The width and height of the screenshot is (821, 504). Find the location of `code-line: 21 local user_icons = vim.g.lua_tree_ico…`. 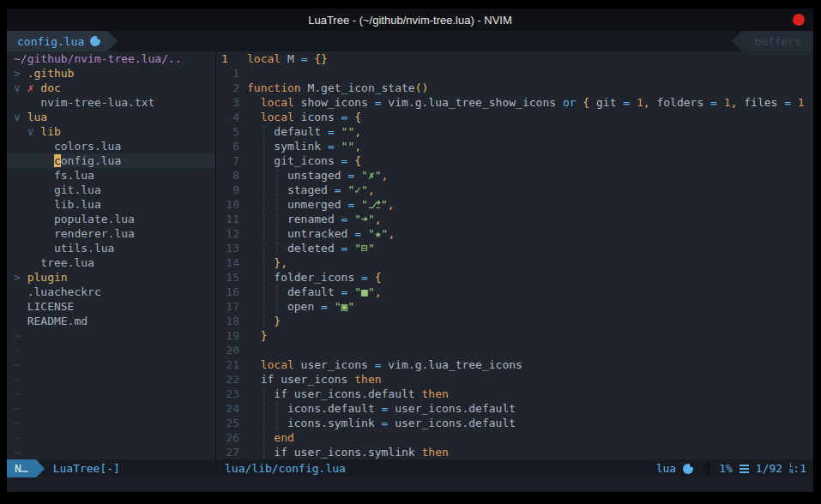

code-line: 21 local user_icons = vim.g.lua_tree_ico… is located at coordinates (515, 365).